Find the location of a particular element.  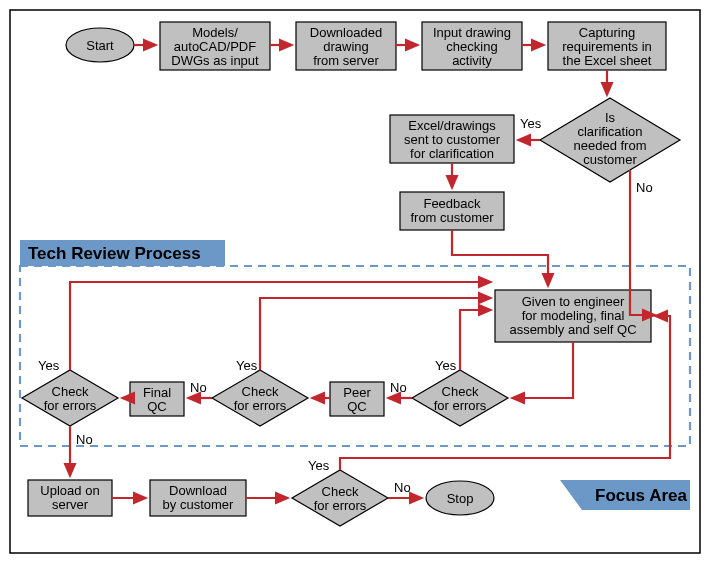

arrow-check1-yes is located at coordinates (476, 340).